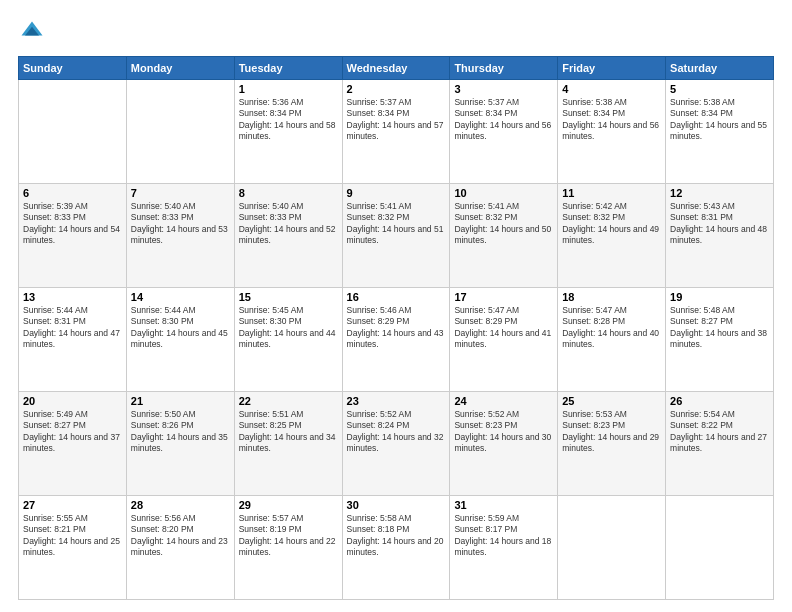 The width and height of the screenshot is (792, 612). What do you see at coordinates (32, 32) in the screenshot?
I see `logo-icon` at bounding box center [32, 32].